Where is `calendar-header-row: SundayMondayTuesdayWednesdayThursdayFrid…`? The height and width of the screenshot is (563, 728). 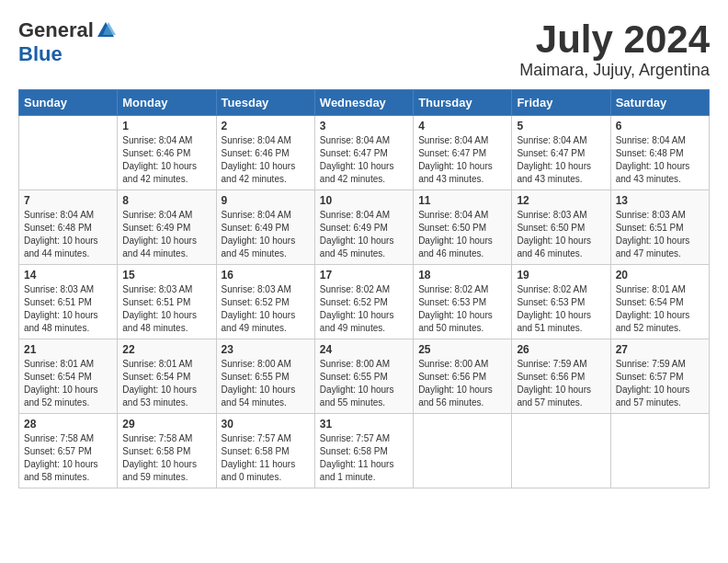 calendar-header-row: SundayMondayTuesdayWednesdayThursdayFrid… is located at coordinates (364, 103).